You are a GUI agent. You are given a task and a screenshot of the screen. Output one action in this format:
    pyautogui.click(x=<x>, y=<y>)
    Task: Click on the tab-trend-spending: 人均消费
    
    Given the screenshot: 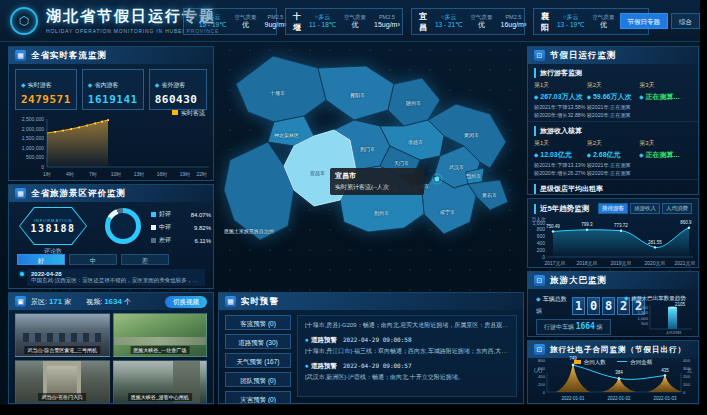 What is the action you would take?
    pyautogui.click(x=677, y=208)
    